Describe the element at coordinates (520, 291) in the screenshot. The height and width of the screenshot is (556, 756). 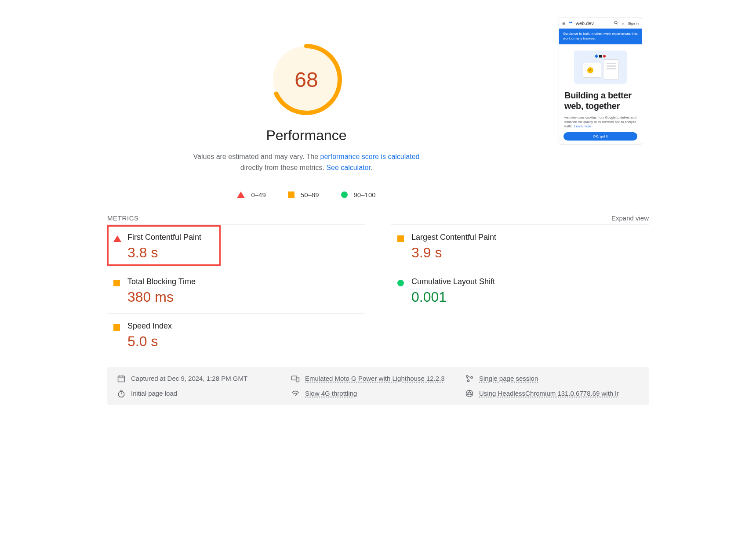
I see `metric-cls: Cumulative Layout Shift 0.001` at that location.